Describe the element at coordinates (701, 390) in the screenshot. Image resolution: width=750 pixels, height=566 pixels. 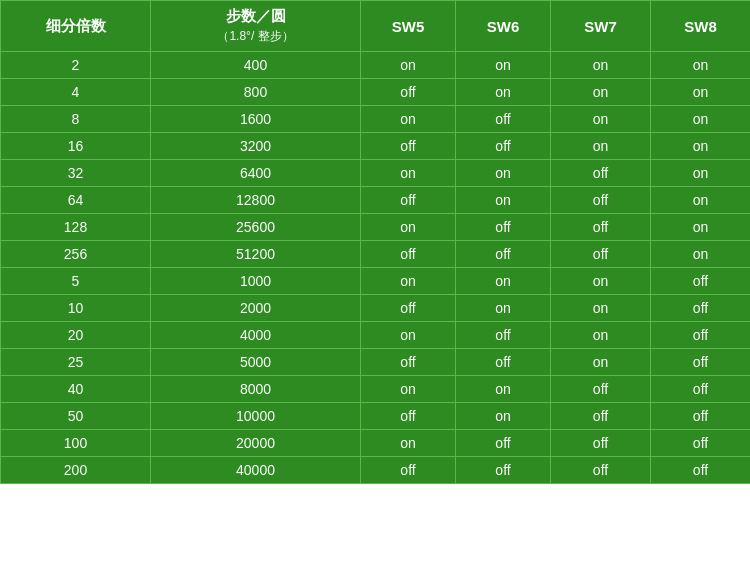
I see `cell-sw8-row12: off` at that location.